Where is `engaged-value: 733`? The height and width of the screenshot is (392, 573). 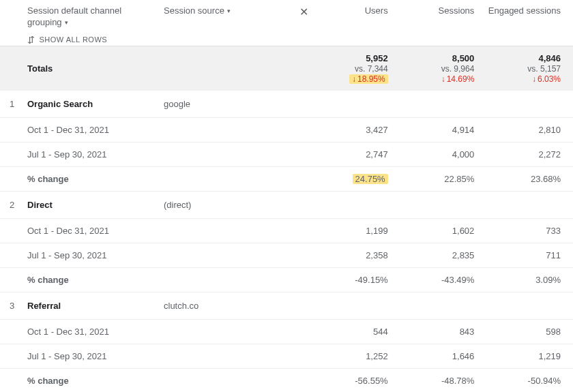 engaged-value: 733 is located at coordinates (529, 230).